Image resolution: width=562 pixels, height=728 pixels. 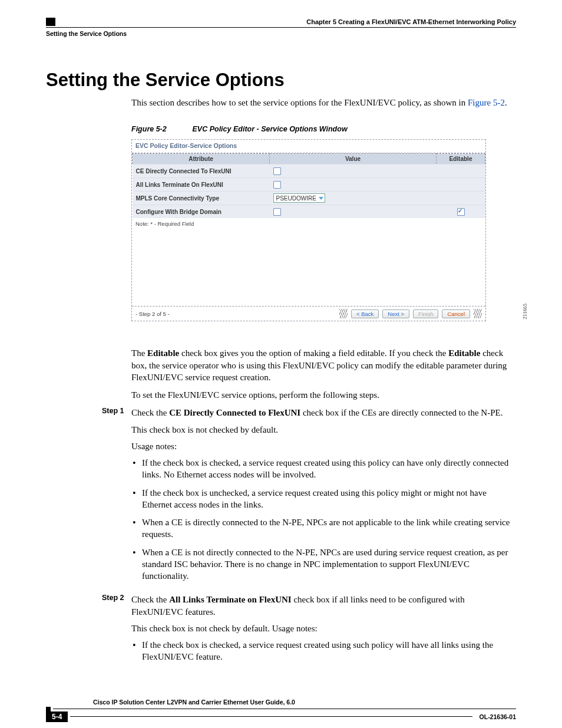 I want to click on instruction-lead: To set the FlexUNI/EVC service options, …, so click(x=324, y=395).